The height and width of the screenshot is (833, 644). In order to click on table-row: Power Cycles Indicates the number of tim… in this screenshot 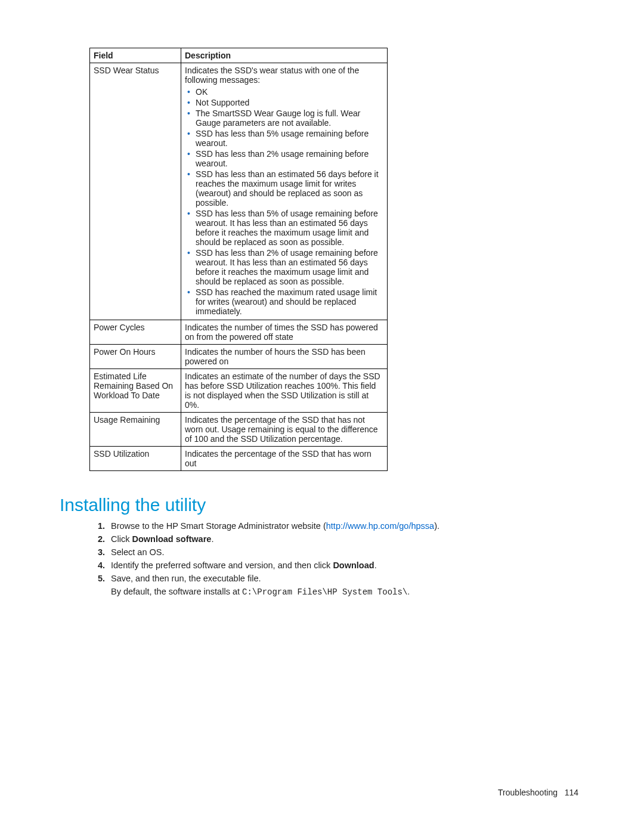, I will do `click(239, 333)`.